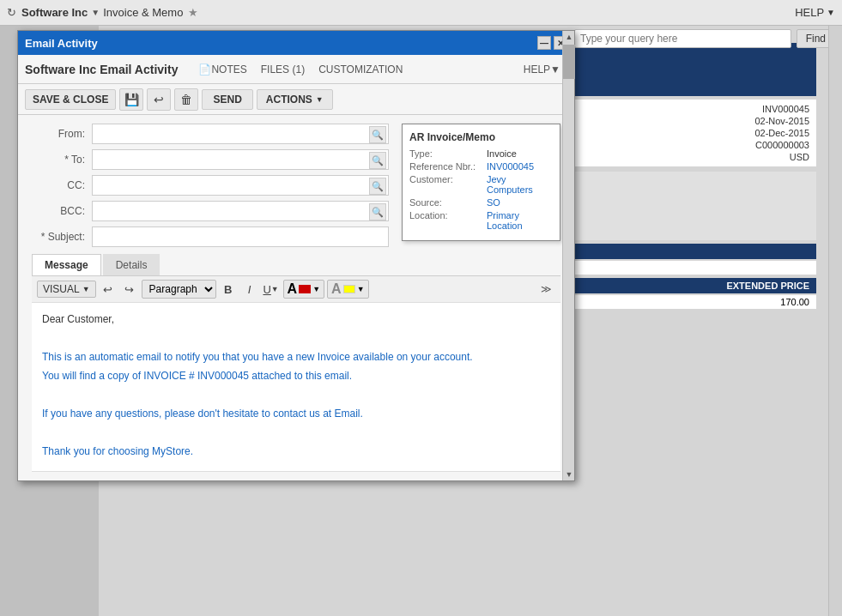 This screenshot has height=616, width=842. I want to click on body-line1: This is an automatic email to notify you…, so click(296, 357).